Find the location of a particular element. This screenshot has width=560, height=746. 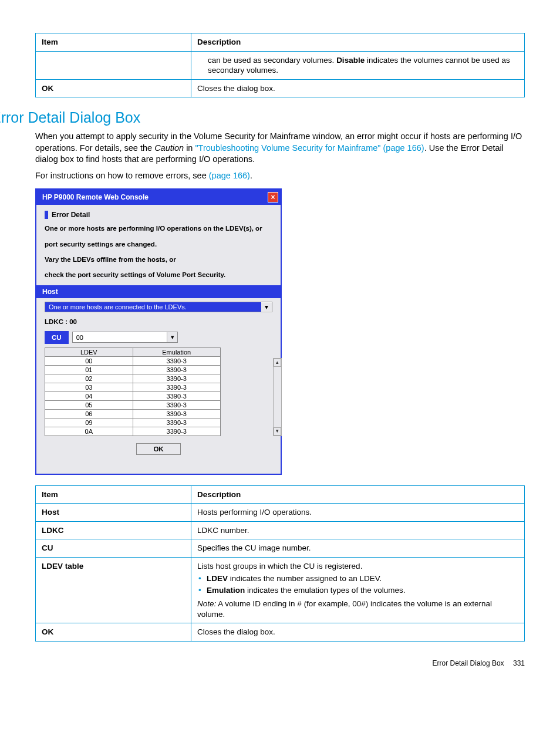

ldkc-label: LDKC : 00 is located at coordinates (158, 322).